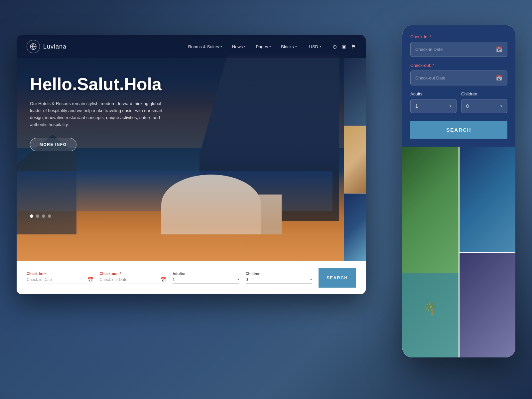  What do you see at coordinates (429, 49) in the screenshot?
I see `mobile-checkin-placeholder: Check-in Date` at bounding box center [429, 49].